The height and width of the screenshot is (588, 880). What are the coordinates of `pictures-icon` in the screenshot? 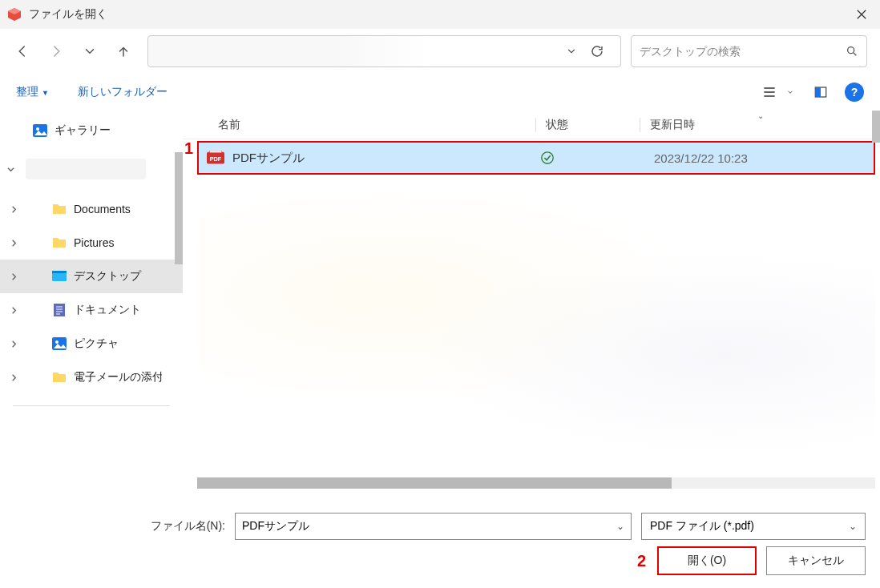 It's located at (59, 344).